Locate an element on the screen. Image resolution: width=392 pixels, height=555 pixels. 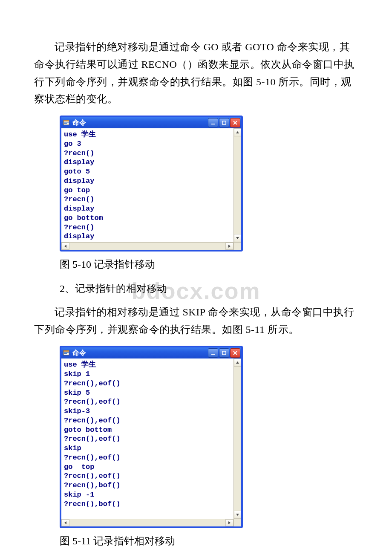
titlebar-2: 命令 is located at coordinates (151, 353).